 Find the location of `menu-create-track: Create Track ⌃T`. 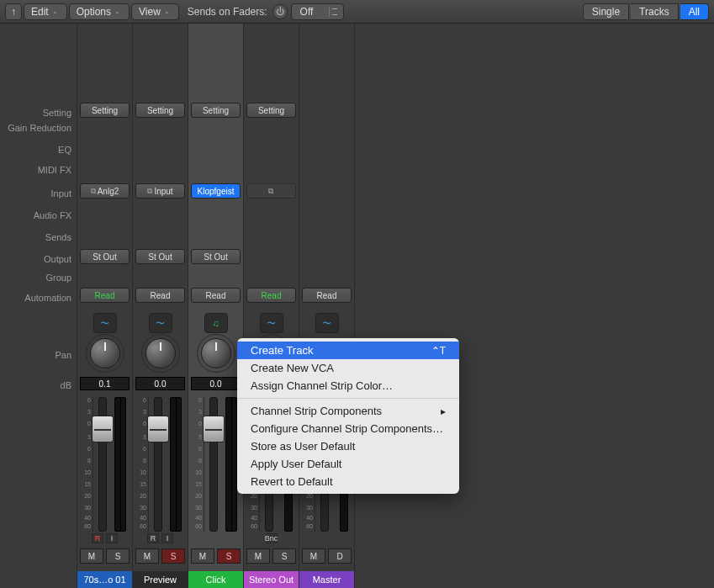

menu-create-track: Create Track ⌃T is located at coordinates (348, 350).